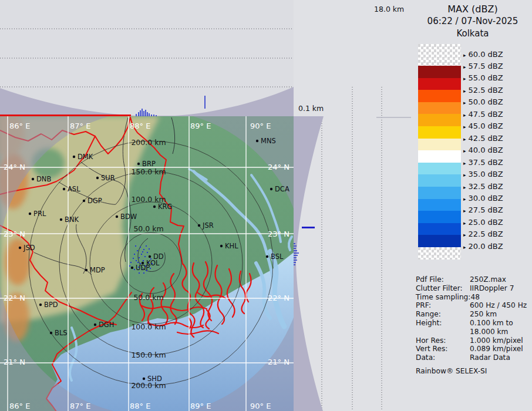 This screenshot has width=532, height=411. I want to click on metadata-row: Data:Radar Data, so click(474, 358).